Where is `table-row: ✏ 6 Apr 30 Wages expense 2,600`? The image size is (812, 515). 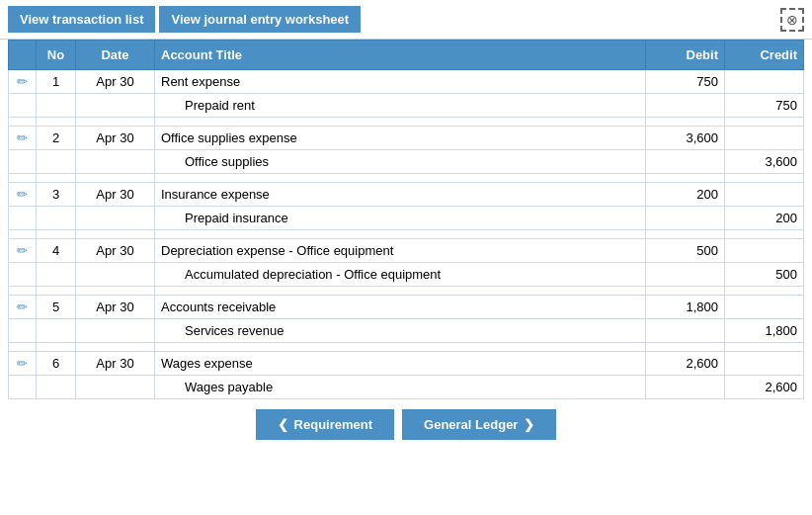
table-row: ✏ 6 Apr 30 Wages expense 2,600 is located at coordinates (407, 364).